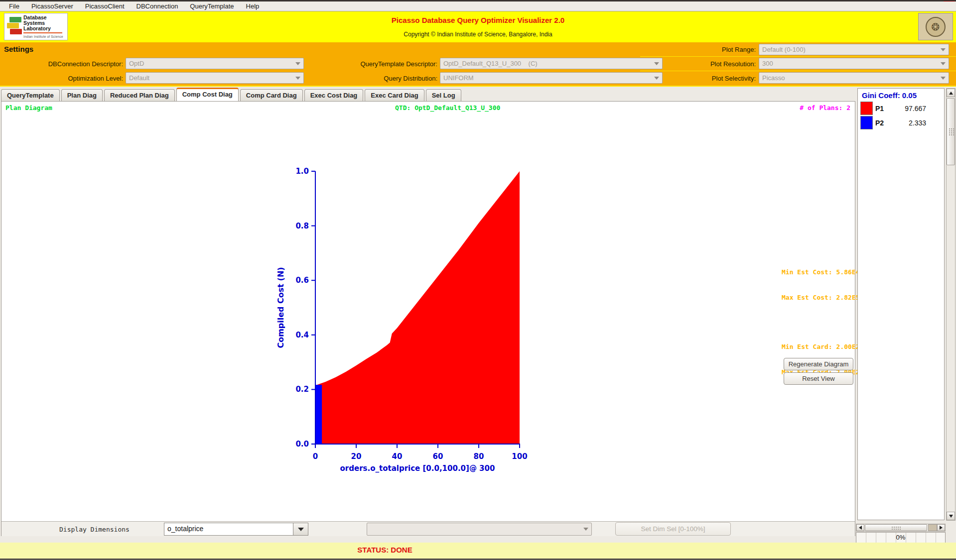 The height and width of the screenshot is (560, 956). What do you see at coordinates (19, 49) in the screenshot?
I see `settings-heading: Settings` at bounding box center [19, 49].